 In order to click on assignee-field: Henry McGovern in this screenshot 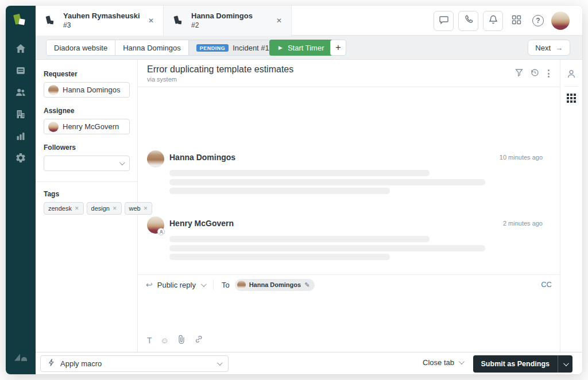, I will do `click(87, 126)`.